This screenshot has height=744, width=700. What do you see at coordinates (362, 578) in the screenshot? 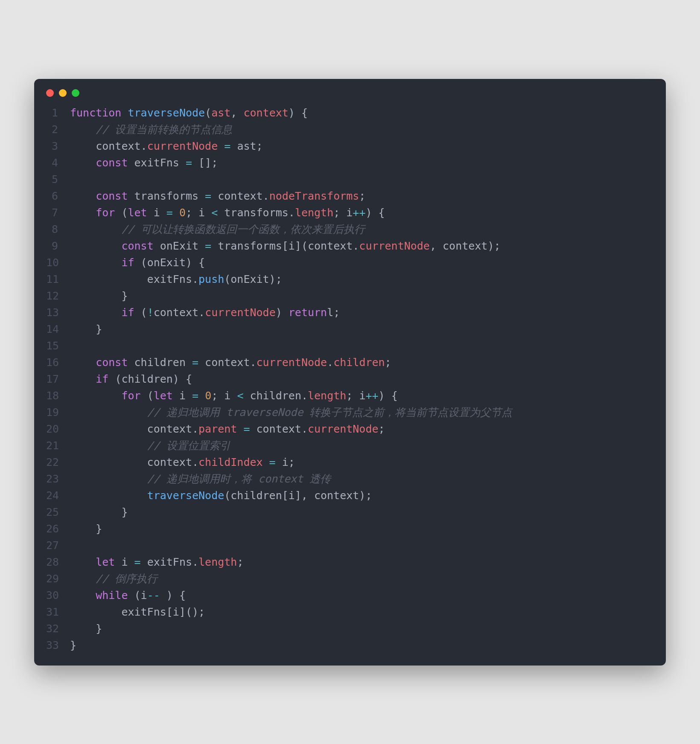
I see `line-content: // 倒序执行` at bounding box center [362, 578].